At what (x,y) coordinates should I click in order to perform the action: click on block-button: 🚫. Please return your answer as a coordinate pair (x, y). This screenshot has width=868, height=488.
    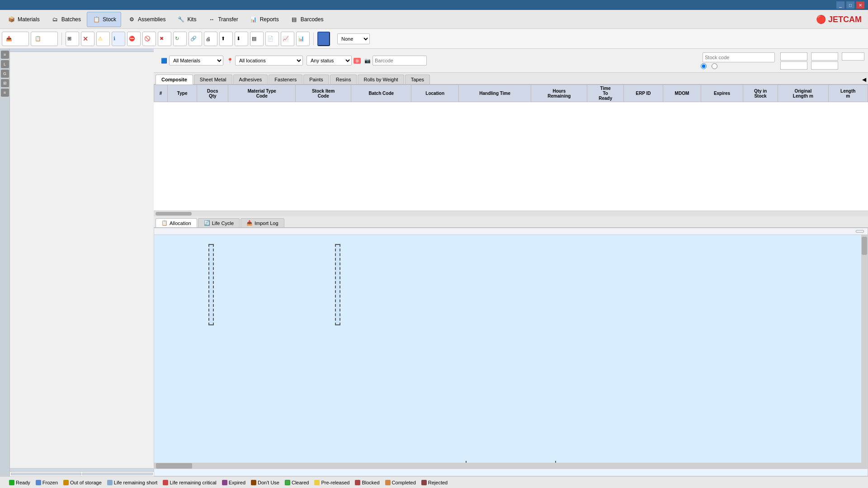
    Looking at the image, I should click on (149, 39).